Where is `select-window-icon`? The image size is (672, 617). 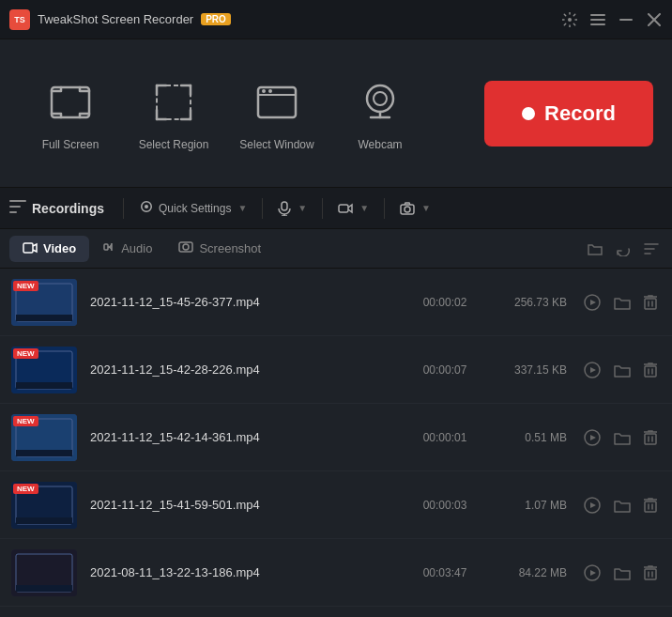
select-window-icon is located at coordinates (277, 102).